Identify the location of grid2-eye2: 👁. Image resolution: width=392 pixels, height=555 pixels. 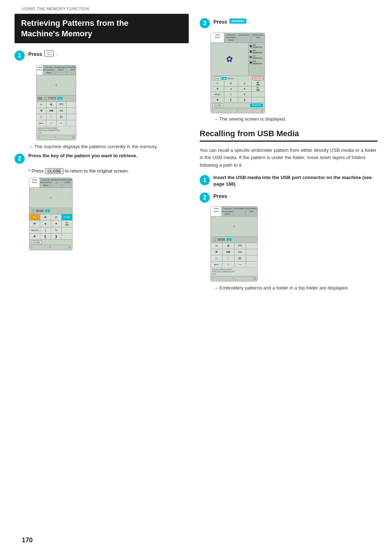
(35, 224).